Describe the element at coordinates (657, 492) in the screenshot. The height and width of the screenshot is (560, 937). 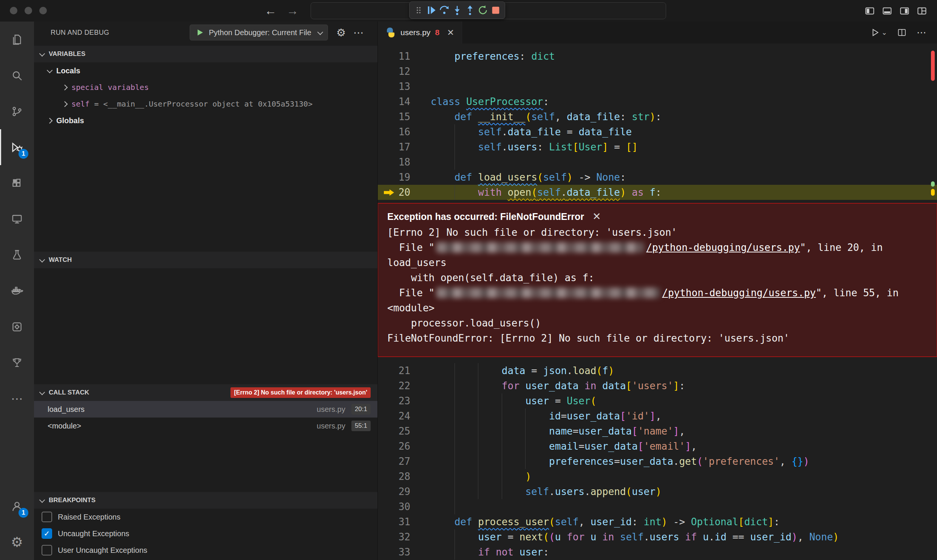
I see `code-line-29: 29 self.users.append(user)` at that location.